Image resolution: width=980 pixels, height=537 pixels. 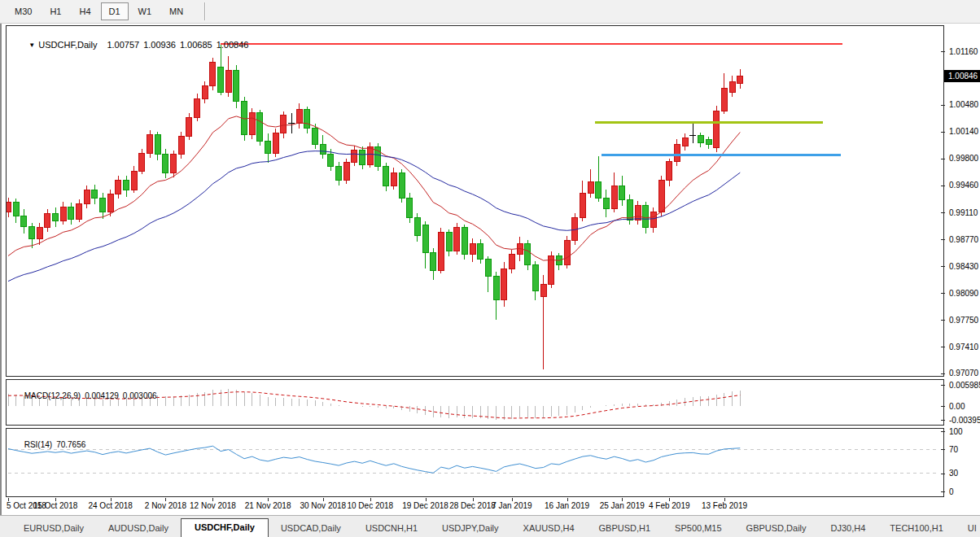 What do you see at coordinates (55, 11) in the screenshot?
I see `timeframe-button-h1: H1` at bounding box center [55, 11].